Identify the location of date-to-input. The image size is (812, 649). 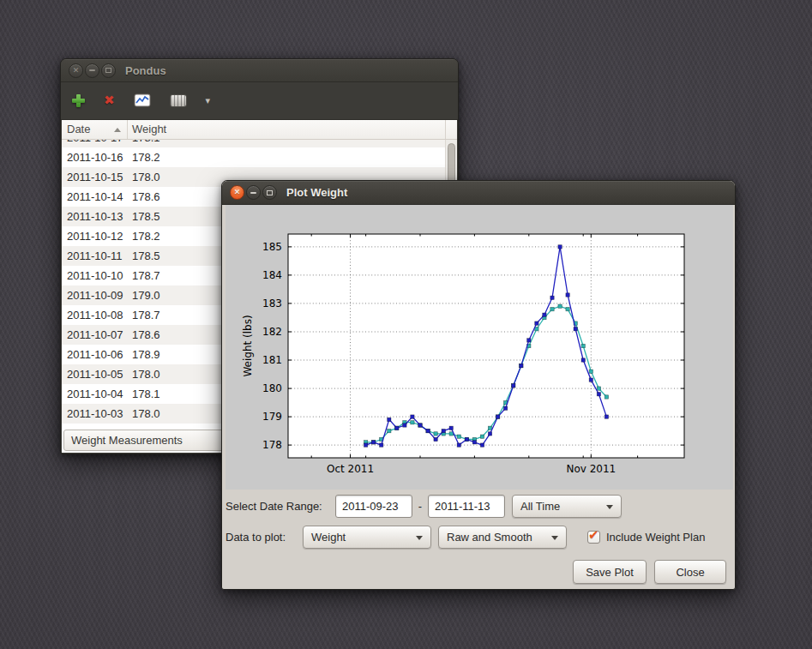
(466, 506).